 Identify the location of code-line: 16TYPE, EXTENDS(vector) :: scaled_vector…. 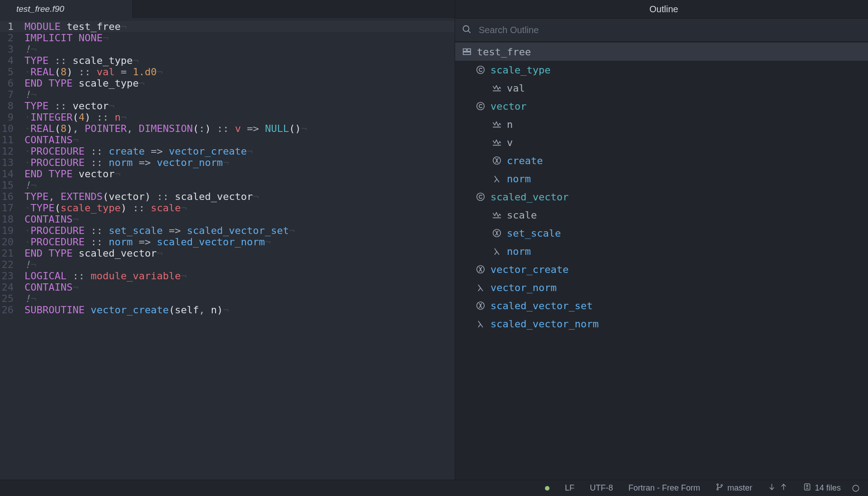
(227, 197).